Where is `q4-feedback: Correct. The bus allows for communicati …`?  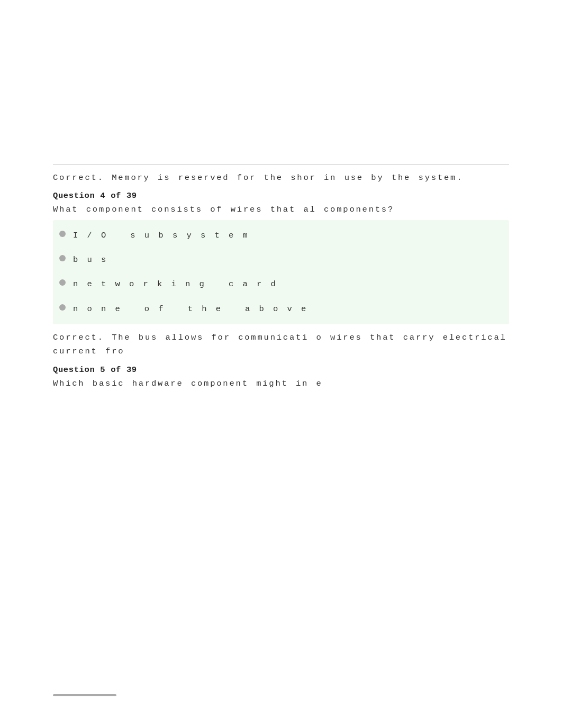 q4-feedback: Correct. The bus allows for communicati … is located at coordinates (281, 343).